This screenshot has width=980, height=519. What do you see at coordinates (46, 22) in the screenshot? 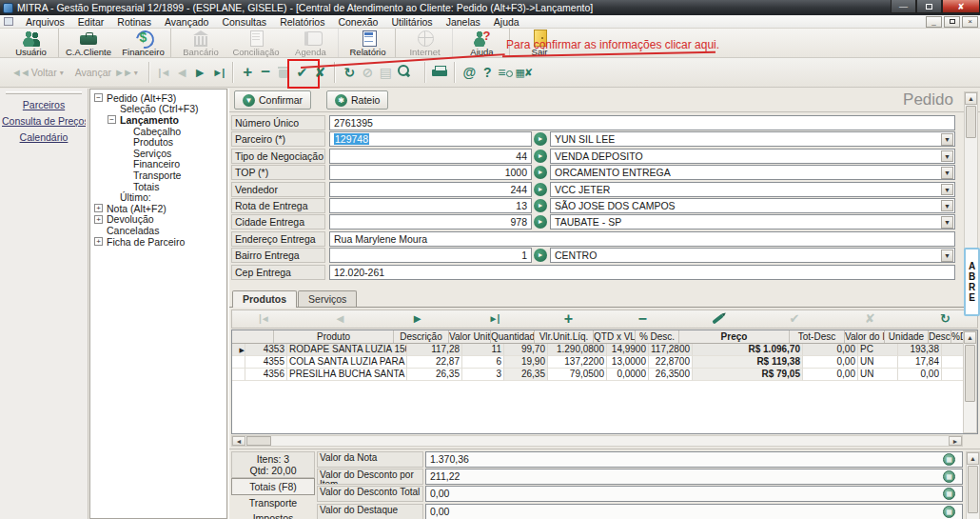
I see `menu-item: Arquivos` at bounding box center [46, 22].